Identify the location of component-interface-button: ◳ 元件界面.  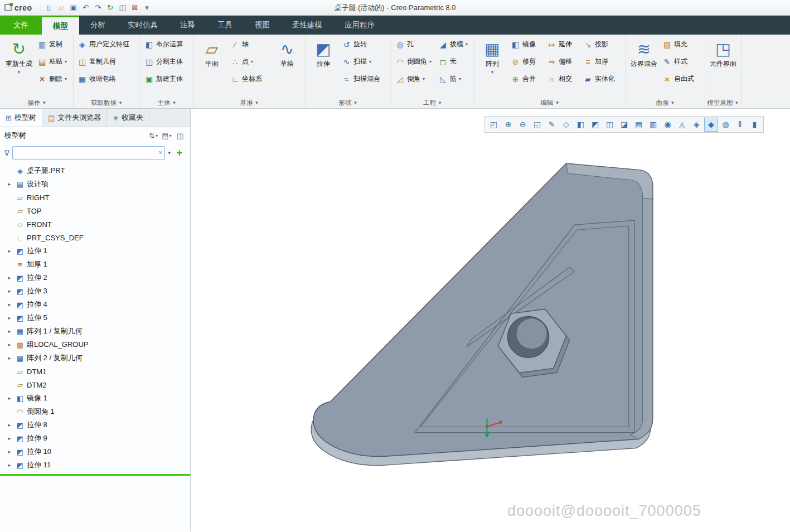
(723, 66).